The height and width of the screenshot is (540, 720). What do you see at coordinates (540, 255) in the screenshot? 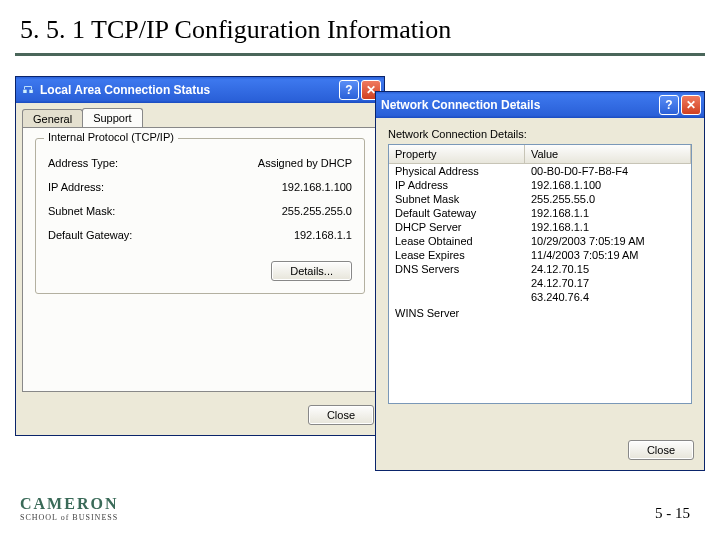
I see `grid-row: Lease Expires11/4/2003 7:05:19 AM` at bounding box center [540, 255].